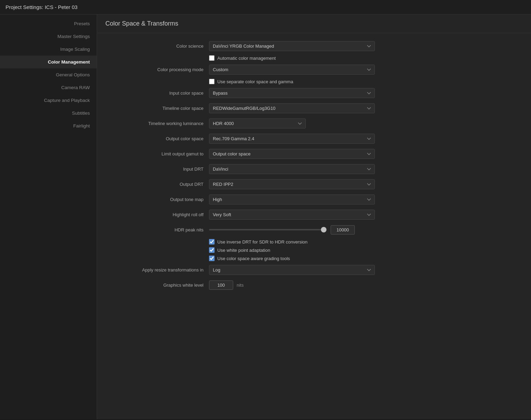 The width and height of the screenshot is (531, 420). I want to click on auto-color-mgmt-label: Automatic color management, so click(243, 58).